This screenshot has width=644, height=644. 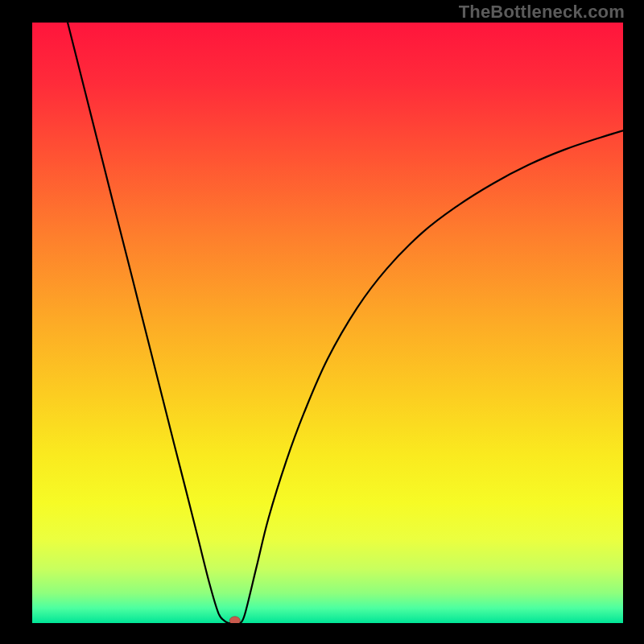 What do you see at coordinates (235, 620) in the screenshot?
I see `optimum-marker` at bounding box center [235, 620].